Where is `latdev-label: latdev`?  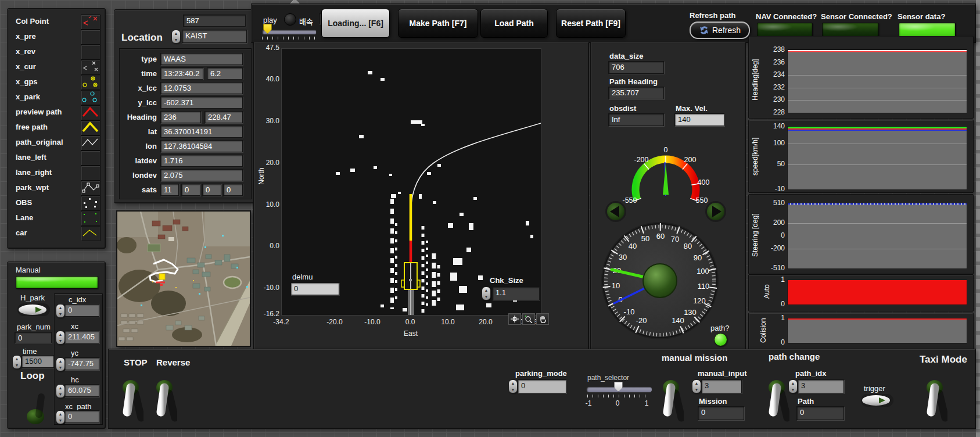
latdev-label: latdev is located at coordinates (138, 160).